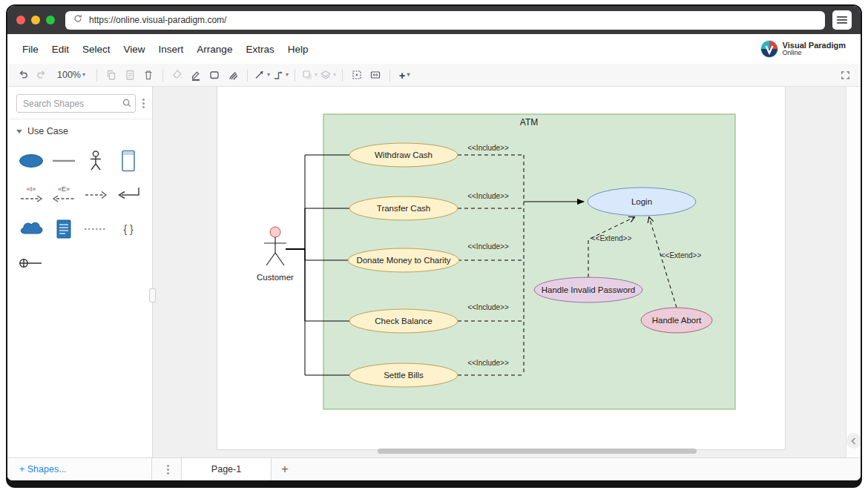 Image resolution: width=868 pixels, height=493 pixels. What do you see at coordinates (128, 229) in the screenshot?
I see `shape-constraint: { }` at bounding box center [128, 229].